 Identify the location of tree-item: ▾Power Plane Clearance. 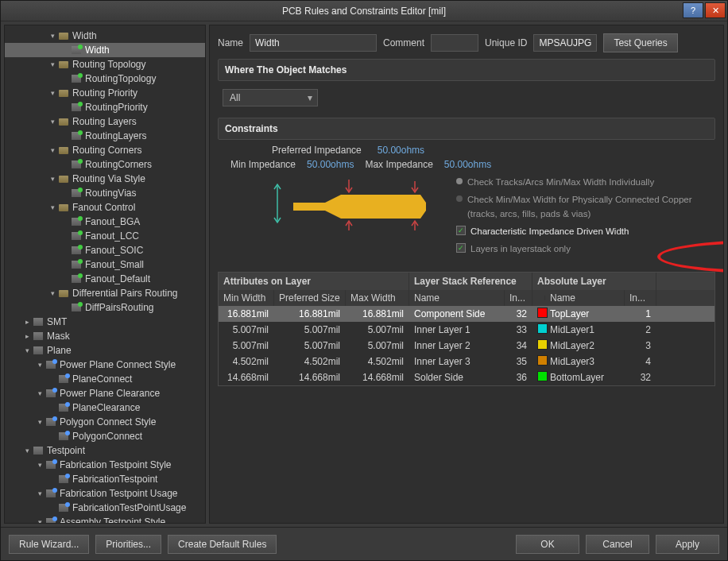
(105, 393).